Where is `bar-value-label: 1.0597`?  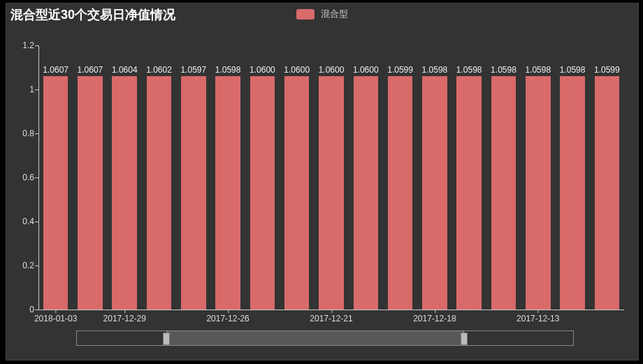 bar-value-label: 1.0597 is located at coordinates (193, 70).